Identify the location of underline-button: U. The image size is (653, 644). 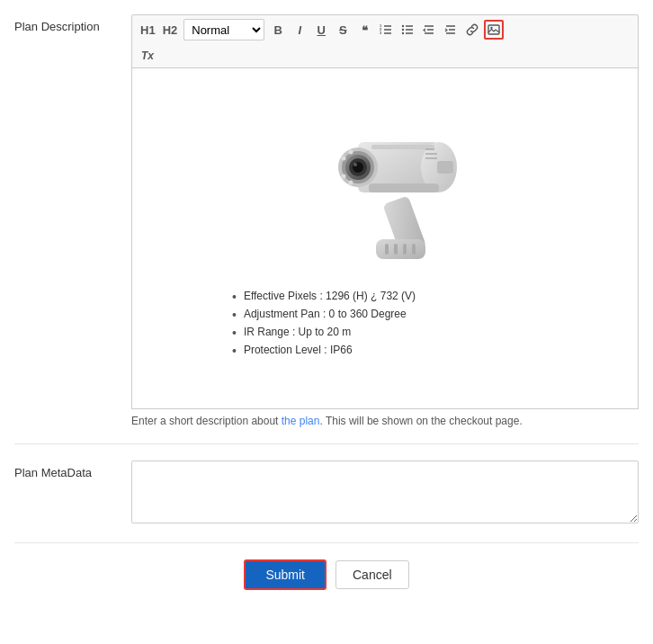
(321, 30).